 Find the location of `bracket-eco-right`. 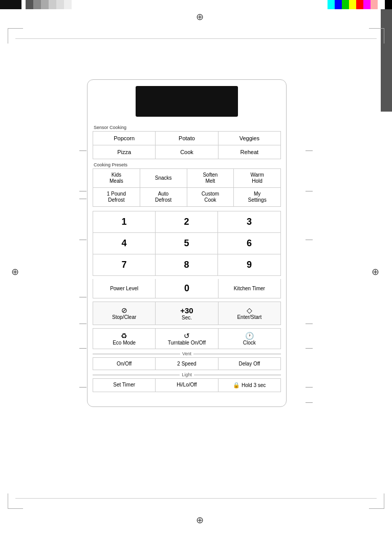

bracket-eco-right is located at coordinates (309, 348).